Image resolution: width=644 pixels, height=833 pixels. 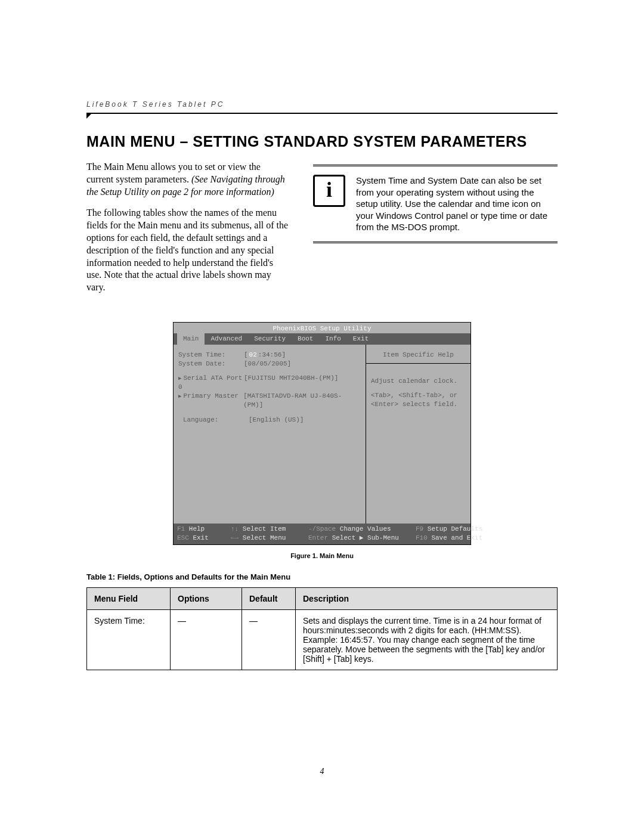 What do you see at coordinates (419, 396) in the screenshot?
I see `bios-help-line-2: <Tab>, <Shift-Tab>, or` at bounding box center [419, 396].